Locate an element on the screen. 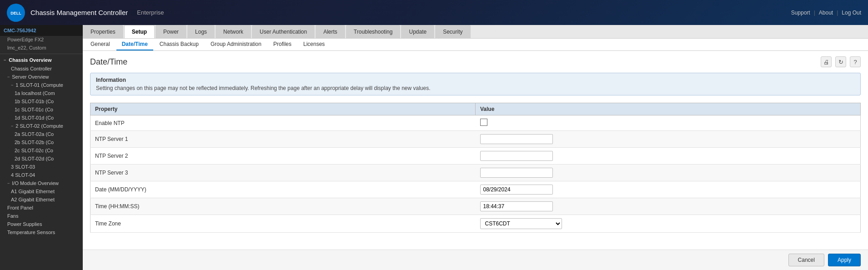  table-row: Enable NTP is located at coordinates (476, 123).